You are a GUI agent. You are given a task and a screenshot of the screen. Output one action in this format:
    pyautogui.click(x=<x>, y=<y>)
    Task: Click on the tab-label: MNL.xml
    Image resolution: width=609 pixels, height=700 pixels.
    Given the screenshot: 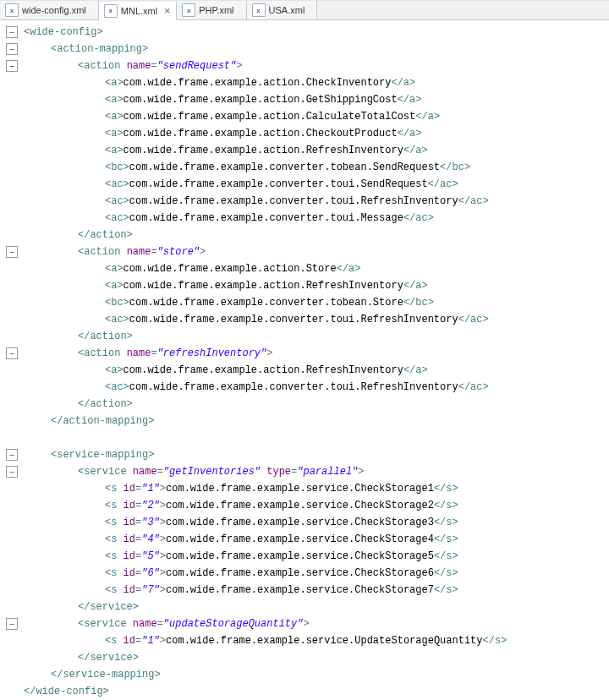 What is the action you would take?
    pyautogui.click(x=139, y=11)
    